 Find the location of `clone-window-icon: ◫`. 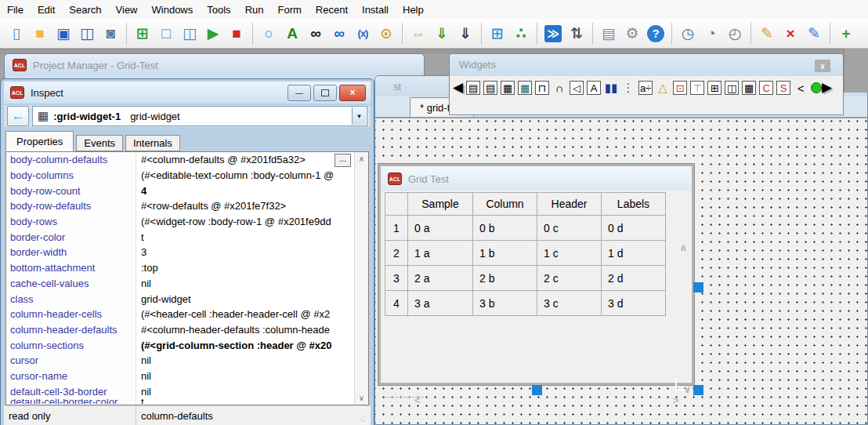

clone-window-icon: ◫ is located at coordinates (190, 34).